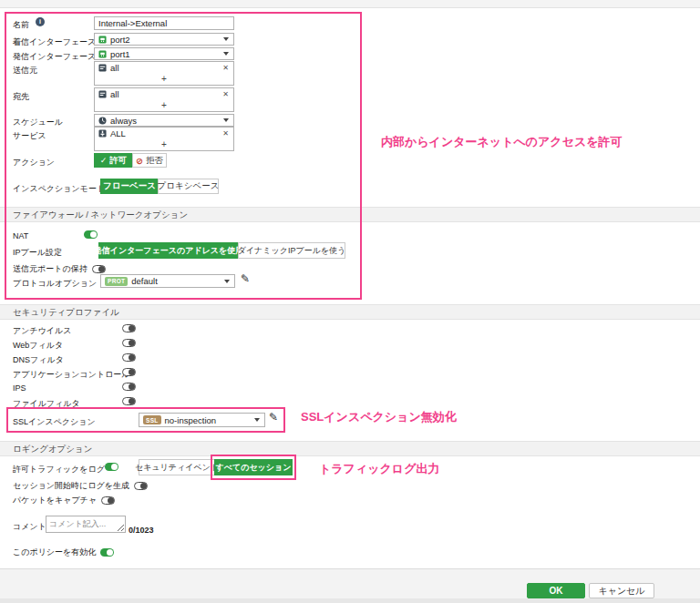  Describe the element at coordinates (164, 39) in the screenshot. I see `incoming-interface-select: port2` at that location.